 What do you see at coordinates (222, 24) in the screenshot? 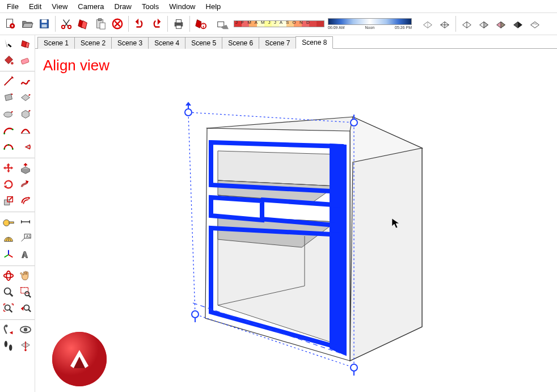
I see `shadow-toggle-button` at bounding box center [222, 24].